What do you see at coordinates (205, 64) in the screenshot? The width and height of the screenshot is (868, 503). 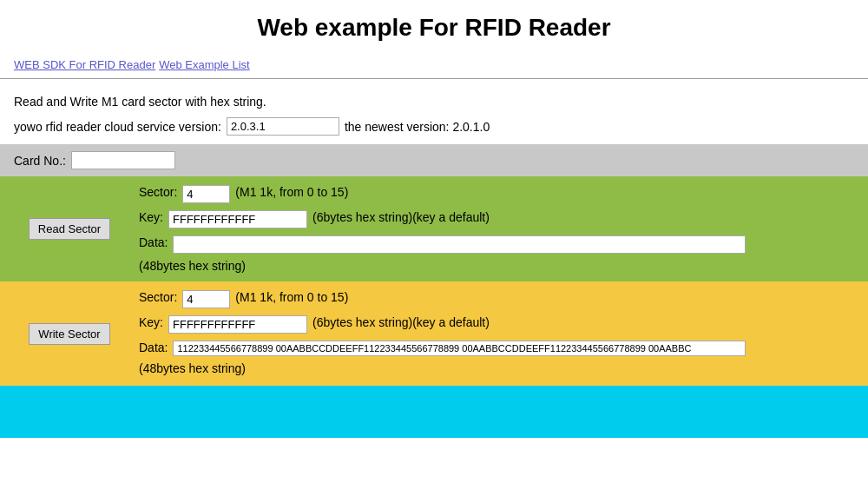 I see `nav-link-example-list: Web Example List` at bounding box center [205, 64].